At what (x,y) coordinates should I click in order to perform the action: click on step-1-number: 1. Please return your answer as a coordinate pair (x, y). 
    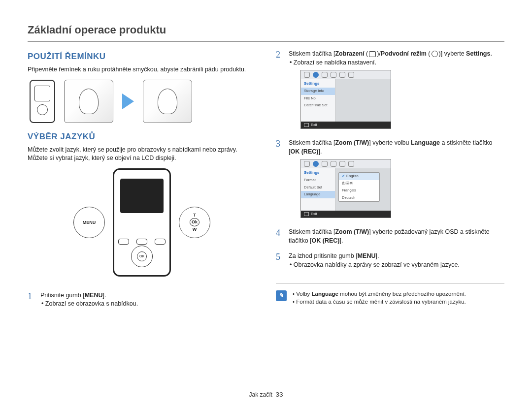
    Looking at the image, I should click on (31, 300).